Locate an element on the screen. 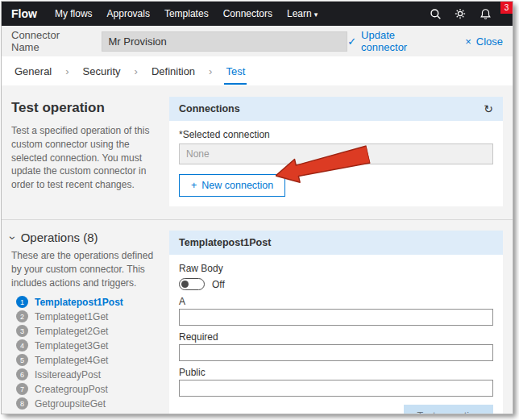 The height and width of the screenshot is (420, 519). operations-description: These are the operations defined by your… is located at coordinates (85, 269).